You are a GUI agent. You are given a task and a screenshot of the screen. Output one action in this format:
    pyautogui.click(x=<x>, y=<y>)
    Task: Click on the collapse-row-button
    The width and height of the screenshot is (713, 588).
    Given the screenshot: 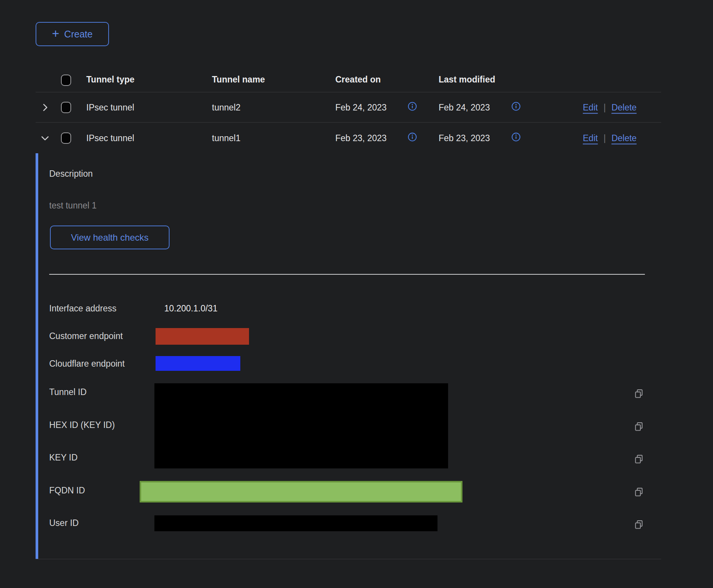 What is the action you would take?
    pyautogui.click(x=45, y=138)
    